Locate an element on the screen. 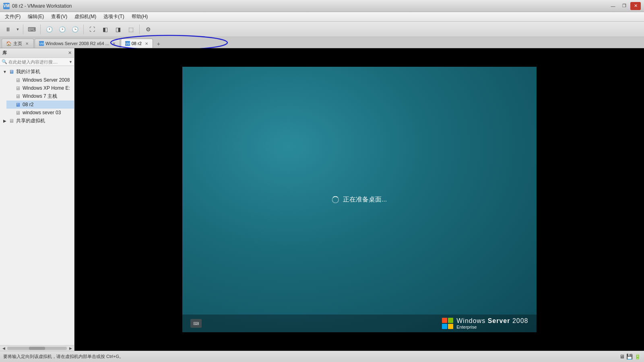  stretch-button: ⬚ is located at coordinates (131, 29).